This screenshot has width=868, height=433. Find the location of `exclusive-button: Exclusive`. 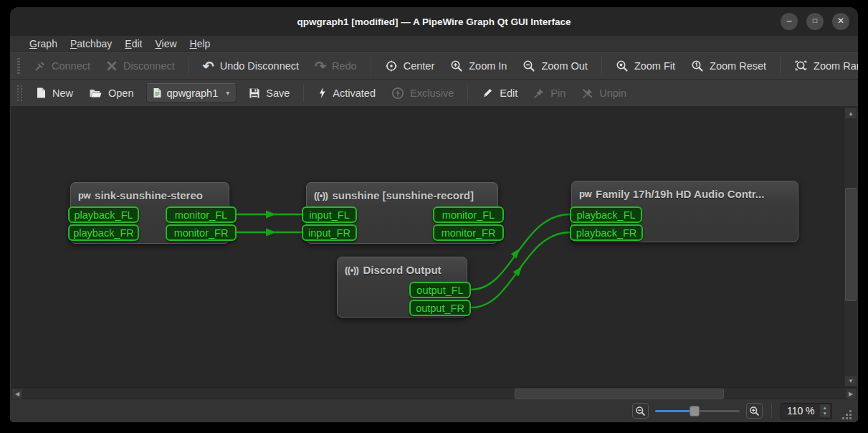

exclusive-button: Exclusive is located at coordinates (423, 93).